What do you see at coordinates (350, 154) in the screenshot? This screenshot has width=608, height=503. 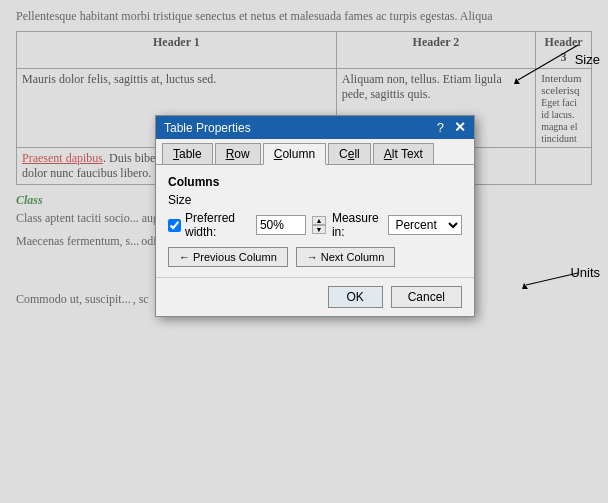 I see `tab-cell-label: Cell` at bounding box center [350, 154].